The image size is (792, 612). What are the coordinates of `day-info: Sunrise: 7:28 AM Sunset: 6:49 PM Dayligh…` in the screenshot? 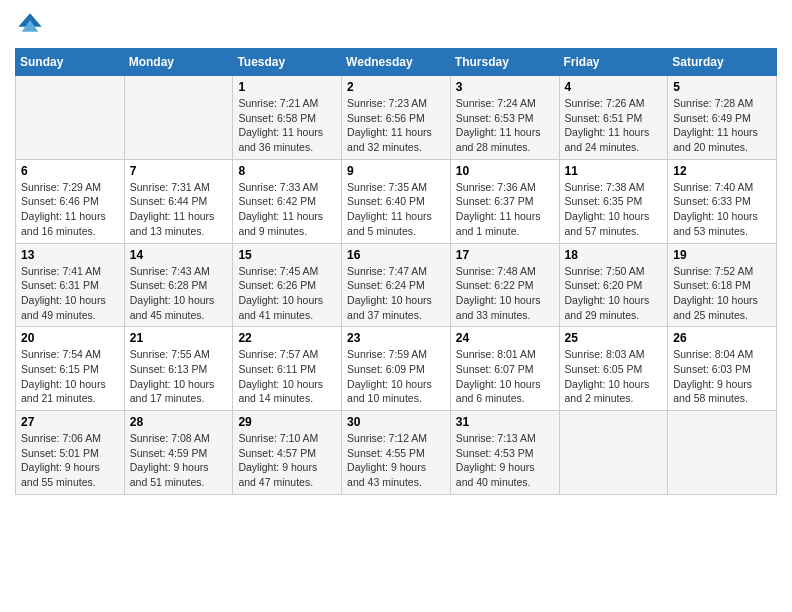 It's located at (722, 126).